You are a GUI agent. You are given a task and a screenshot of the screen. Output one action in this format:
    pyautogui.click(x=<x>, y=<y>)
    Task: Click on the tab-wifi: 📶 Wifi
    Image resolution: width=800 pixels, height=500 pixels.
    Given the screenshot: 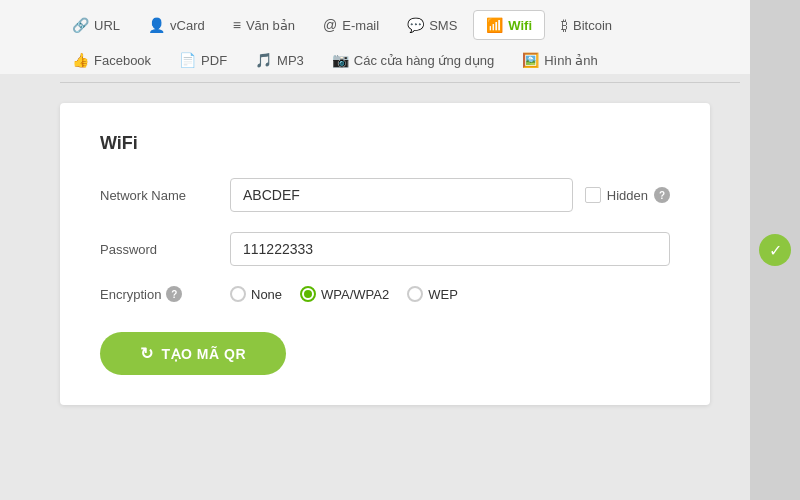 What is the action you would take?
    pyautogui.click(x=509, y=25)
    